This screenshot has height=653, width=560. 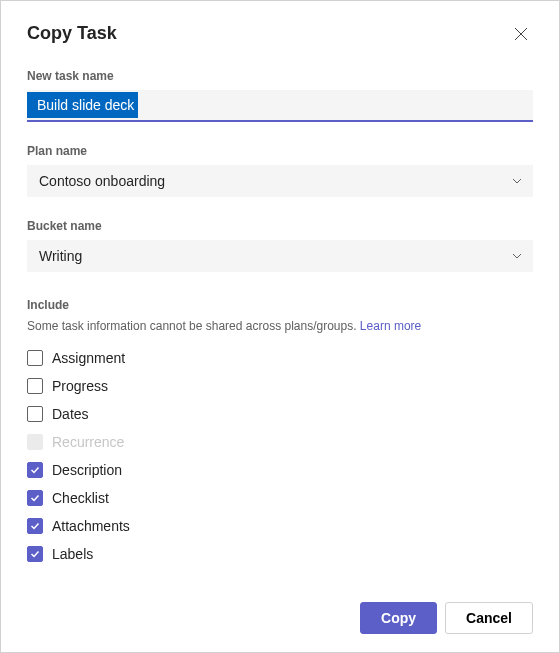 I want to click on include-item-label: Assignment, so click(x=88, y=358).